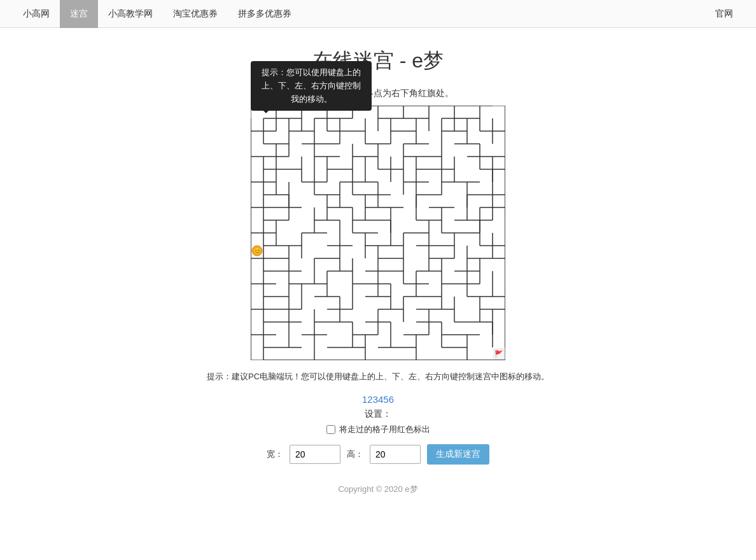  I want to click on score-display: 123456, so click(378, 400).